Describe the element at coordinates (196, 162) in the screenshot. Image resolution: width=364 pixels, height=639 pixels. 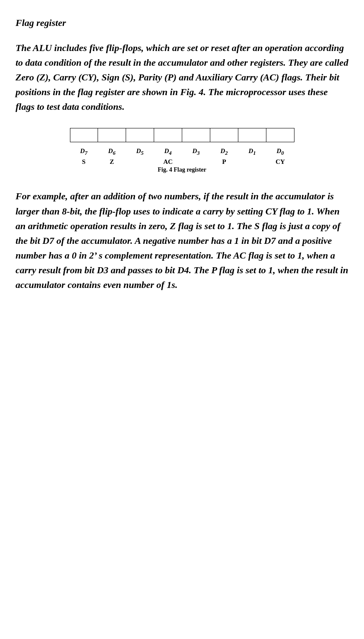
I see `flag-empty2-label` at that location.